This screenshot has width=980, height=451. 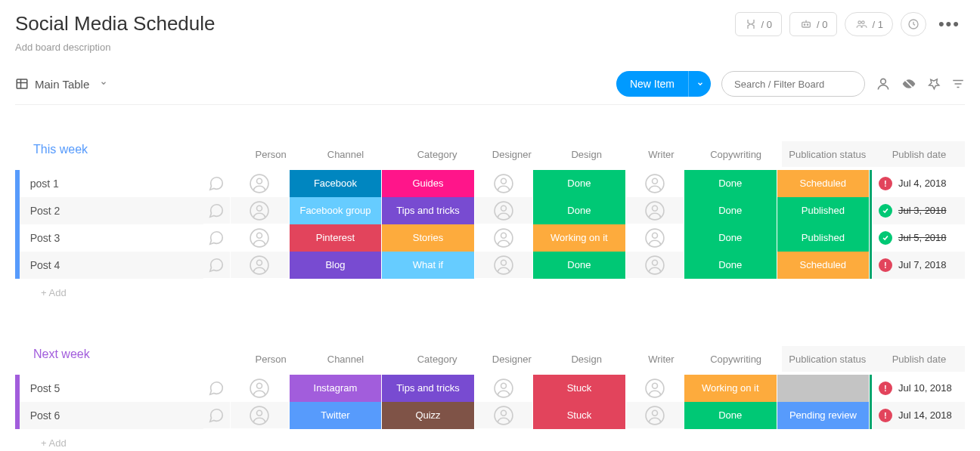 I want to click on publish-date-cell: Jul 3, 2018, so click(x=918, y=211).